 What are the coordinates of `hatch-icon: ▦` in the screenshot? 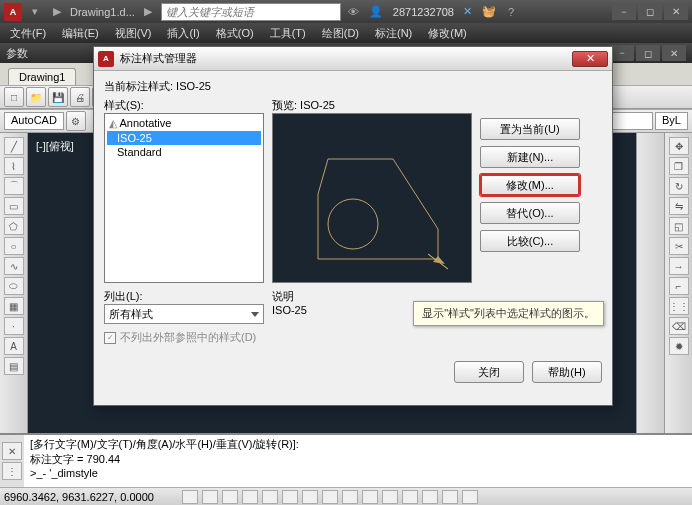 It's located at (14, 306).